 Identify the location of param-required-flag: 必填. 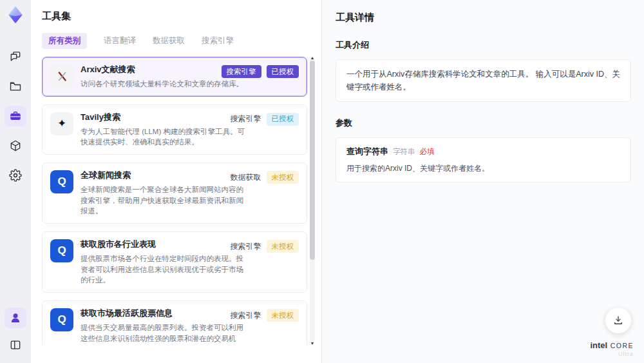
(428, 152).